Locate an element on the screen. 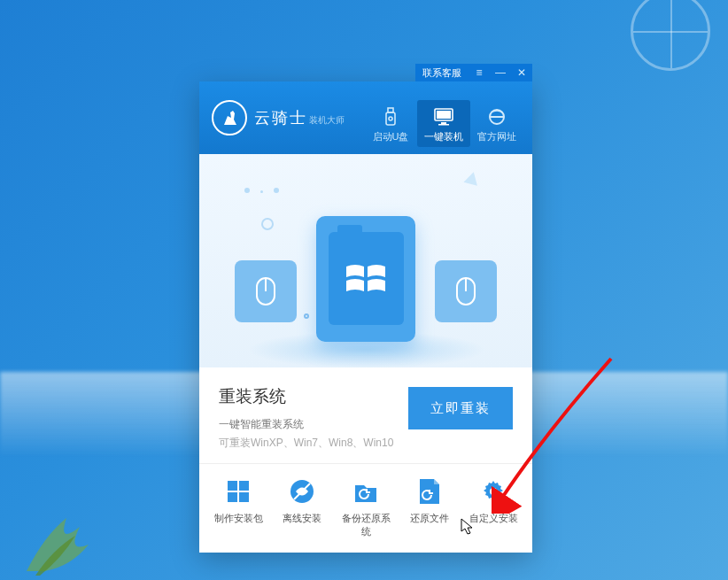 The height and width of the screenshot is (580, 728). nav-label: 启动U盘 is located at coordinates (391, 136).